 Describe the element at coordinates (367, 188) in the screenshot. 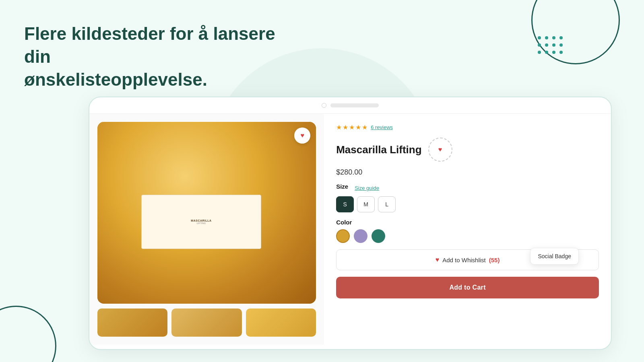

I see `size-guide-link: Size guide` at that location.